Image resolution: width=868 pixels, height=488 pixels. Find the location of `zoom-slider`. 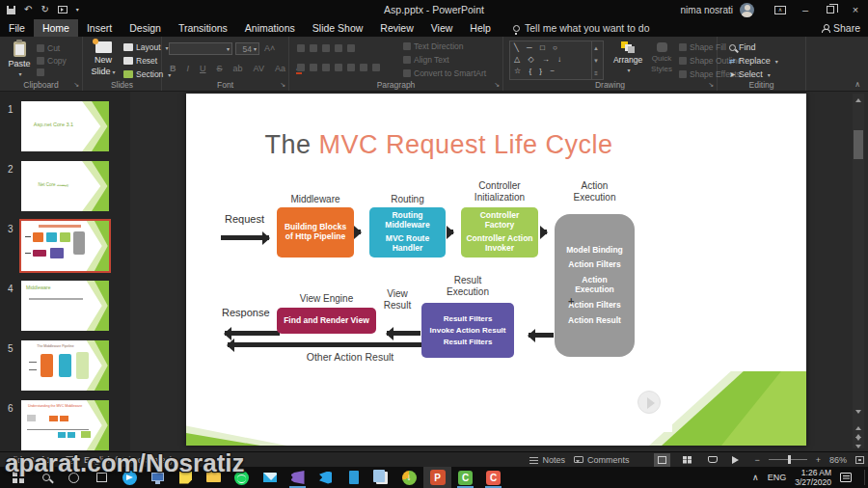

zoom-slider is located at coordinates (788, 459).